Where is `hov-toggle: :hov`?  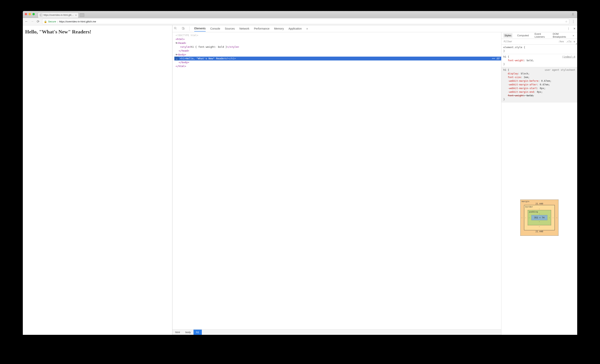 hov-toggle: :hov is located at coordinates (561, 41).